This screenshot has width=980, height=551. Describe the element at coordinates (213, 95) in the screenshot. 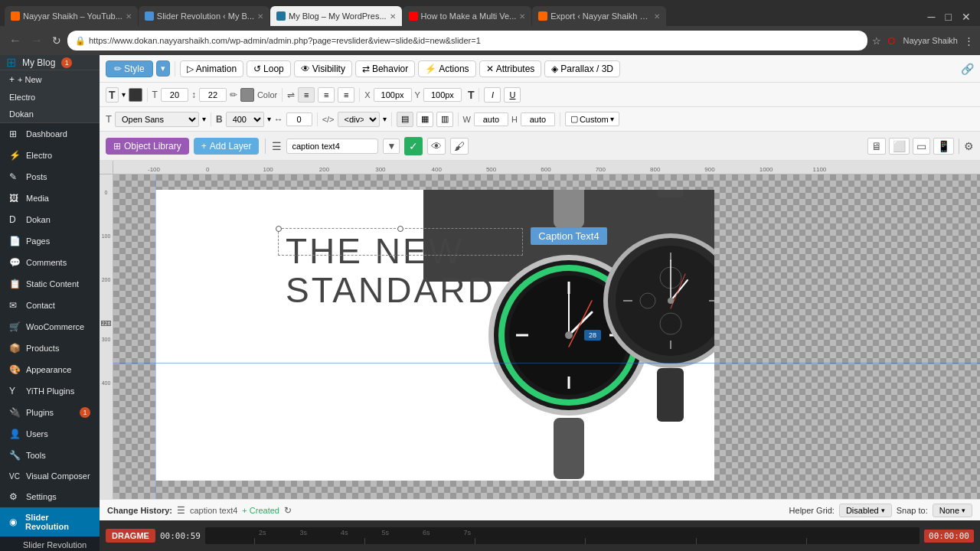

I see `line-height-input` at that location.